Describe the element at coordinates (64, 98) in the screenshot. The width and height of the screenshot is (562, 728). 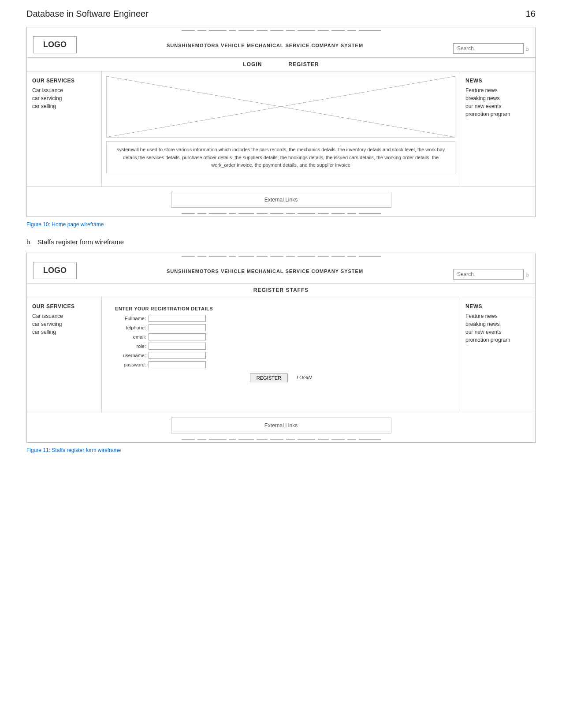
I see `sidebar-item-car-servicing: car servicing` at that location.